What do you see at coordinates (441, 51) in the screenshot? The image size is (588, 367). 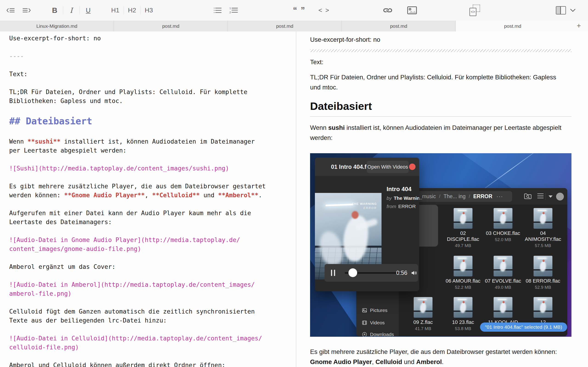 I see `horizontal-rule` at bounding box center [441, 51].